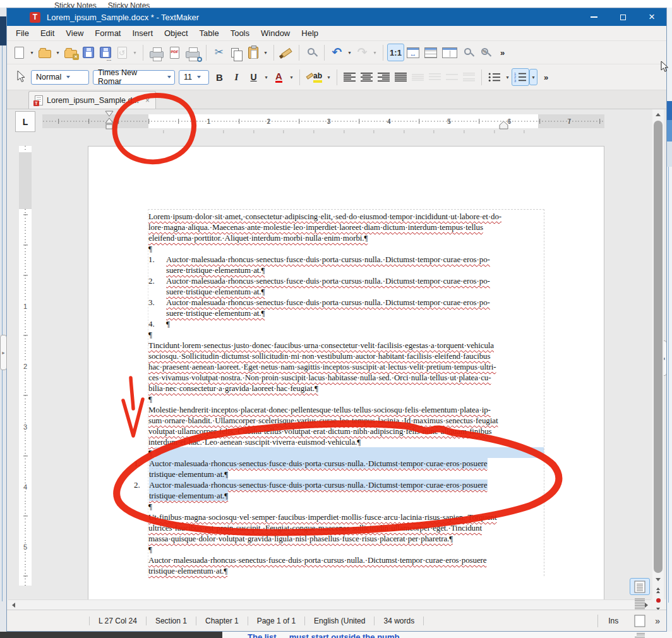 The width and height of the screenshot is (672, 638). I want to click on print-preview-button, so click(193, 52).